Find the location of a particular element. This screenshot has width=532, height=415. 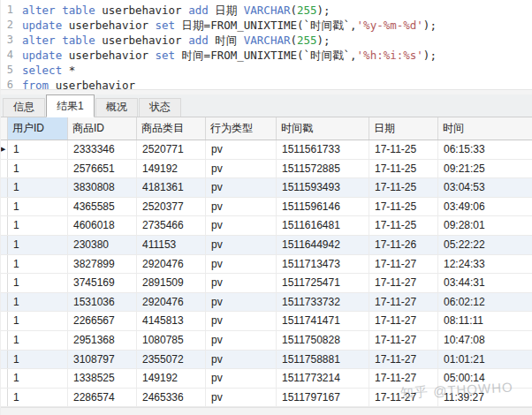

cell: 10:47:08 is located at coordinates (485, 341).